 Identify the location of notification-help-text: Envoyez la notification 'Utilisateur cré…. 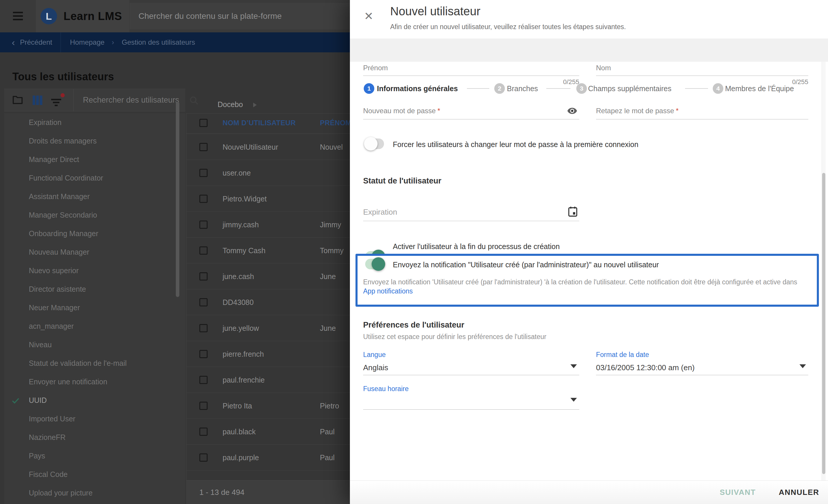
(585, 287).